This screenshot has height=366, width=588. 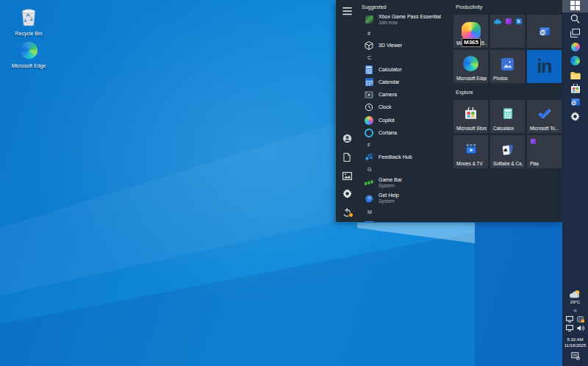 I want to click on tile-solitaire: ♠Solitaire & Ca..., so click(x=507, y=151).